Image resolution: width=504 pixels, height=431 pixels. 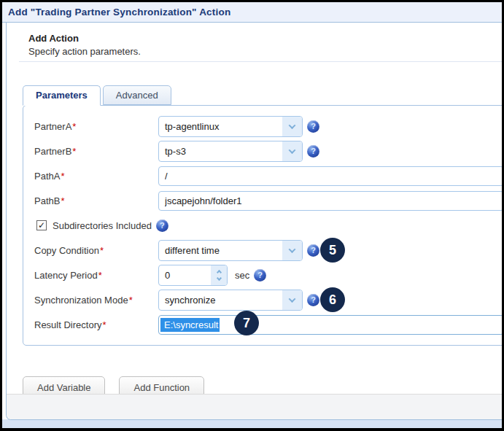 I want to click on sync-mode-label: Synchronization Mode*, so click(x=96, y=300).